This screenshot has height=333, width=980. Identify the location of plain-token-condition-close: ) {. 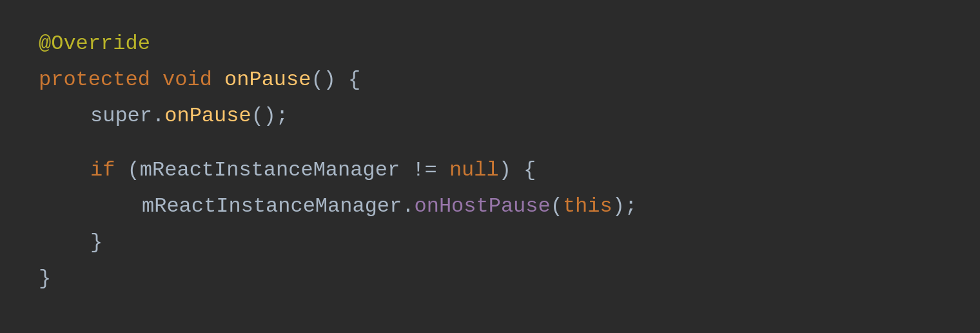
(518, 170).